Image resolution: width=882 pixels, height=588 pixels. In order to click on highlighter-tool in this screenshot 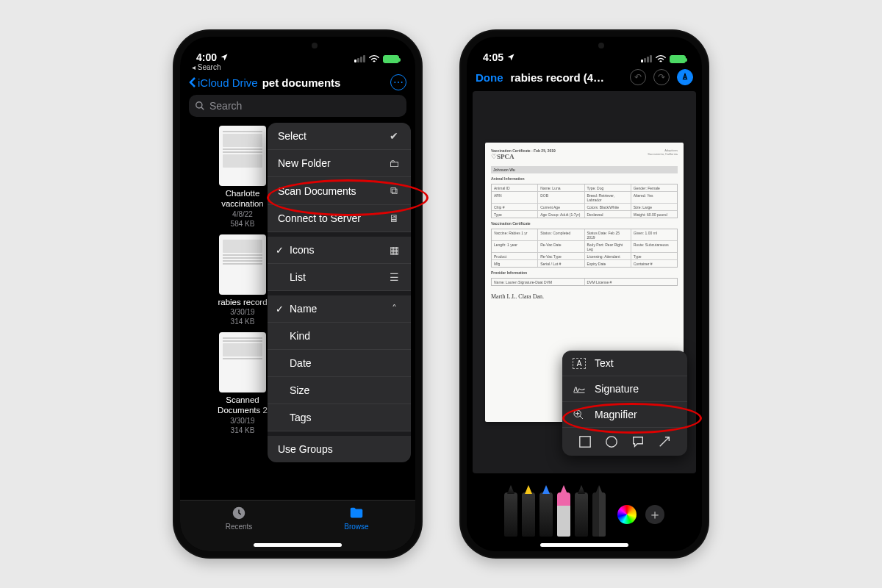, I will do `click(528, 514)`.